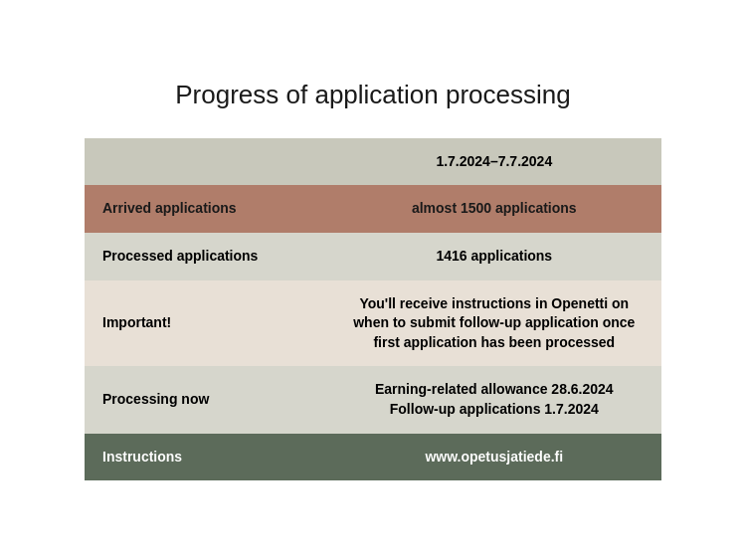 Image resolution: width=746 pixels, height=560 pixels. Describe the element at coordinates (206, 162) in the screenshot. I see `header-left-cell` at that location.